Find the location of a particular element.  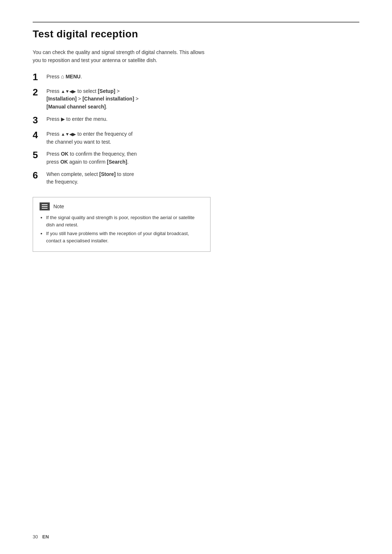

note-header: Note is located at coordinates (122, 206).